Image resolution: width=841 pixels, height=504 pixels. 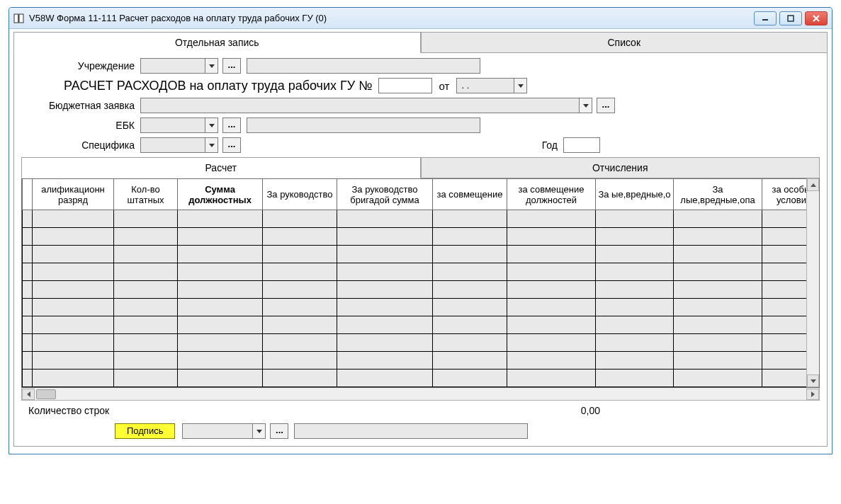 I want to click on scroll-right-icon, so click(x=813, y=394).